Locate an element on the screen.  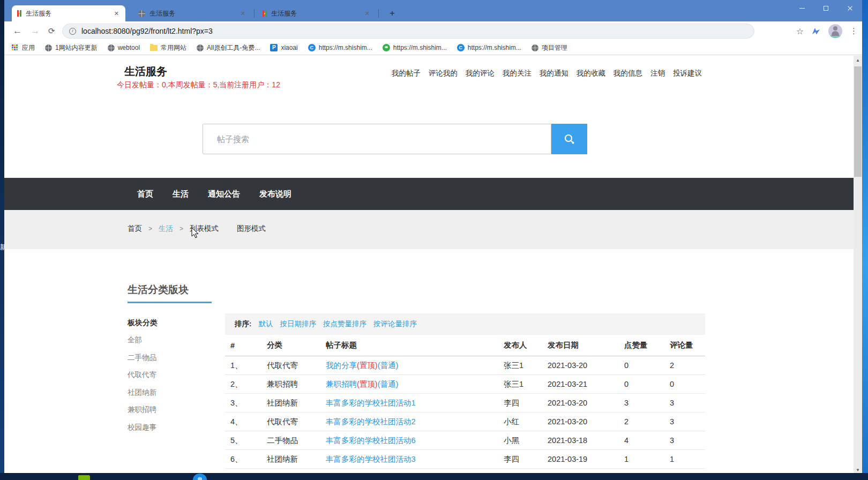
forward-button: → is located at coordinates (35, 31).